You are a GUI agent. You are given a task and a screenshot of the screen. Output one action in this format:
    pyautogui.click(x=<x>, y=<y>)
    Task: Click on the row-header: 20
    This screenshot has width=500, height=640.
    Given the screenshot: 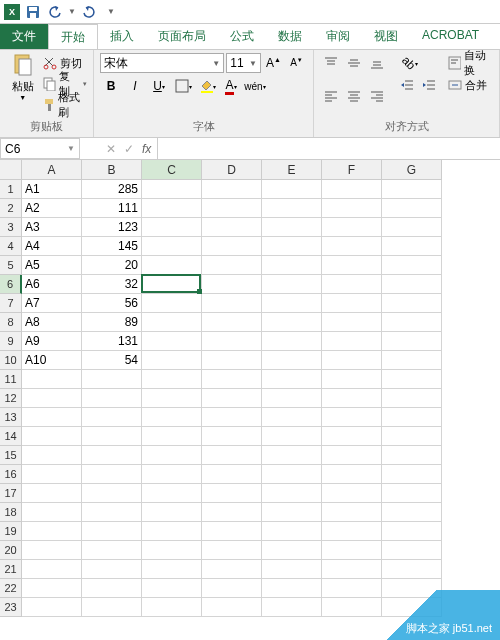 What is the action you would take?
    pyautogui.click(x=11, y=550)
    